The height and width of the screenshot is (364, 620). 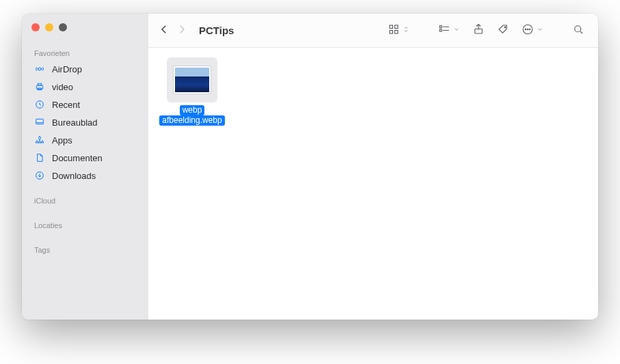 I want to click on sidebar-item-video: video, so click(x=85, y=87).